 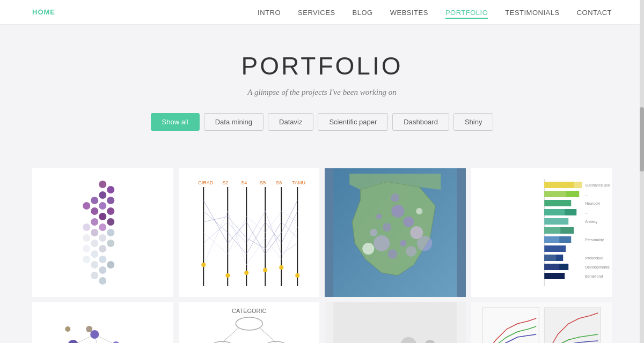 What do you see at coordinates (409, 12) in the screenshot?
I see `nav-item-websites: WEBSITES` at bounding box center [409, 12].